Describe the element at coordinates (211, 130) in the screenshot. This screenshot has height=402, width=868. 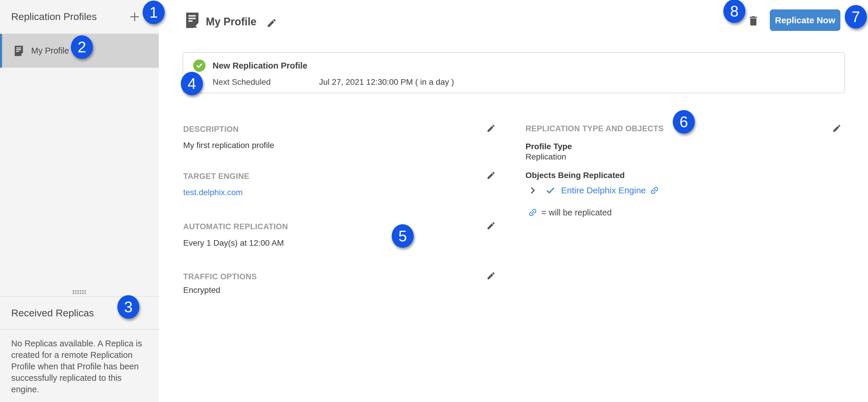
I see `description-label: DESCRIPTION` at that location.